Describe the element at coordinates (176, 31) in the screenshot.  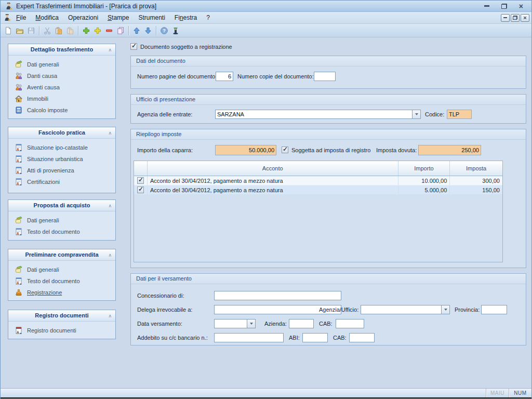
I see `exit-practice-button` at that location.